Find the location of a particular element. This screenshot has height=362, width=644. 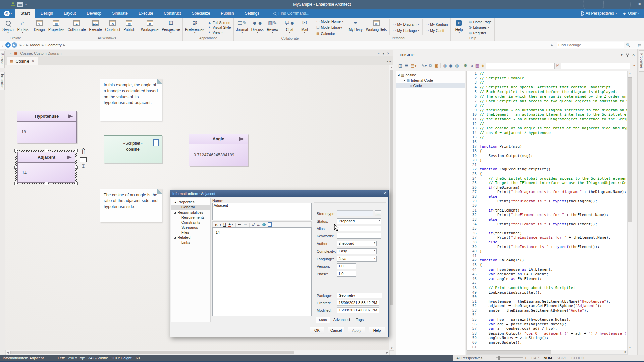

full-screen-button: ▲ Full Screen is located at coordinates (219, 23).